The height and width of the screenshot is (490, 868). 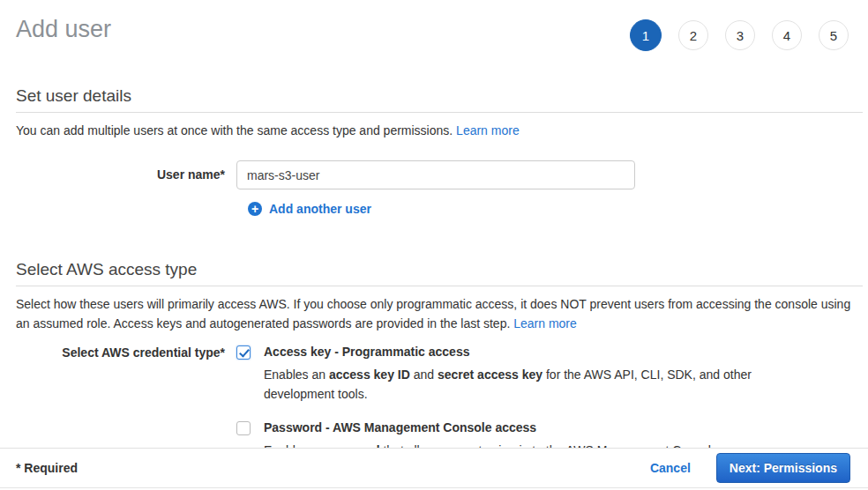 I want to click on password-option-title: Password - AWS Management Console access, so click(x=492, y=427).